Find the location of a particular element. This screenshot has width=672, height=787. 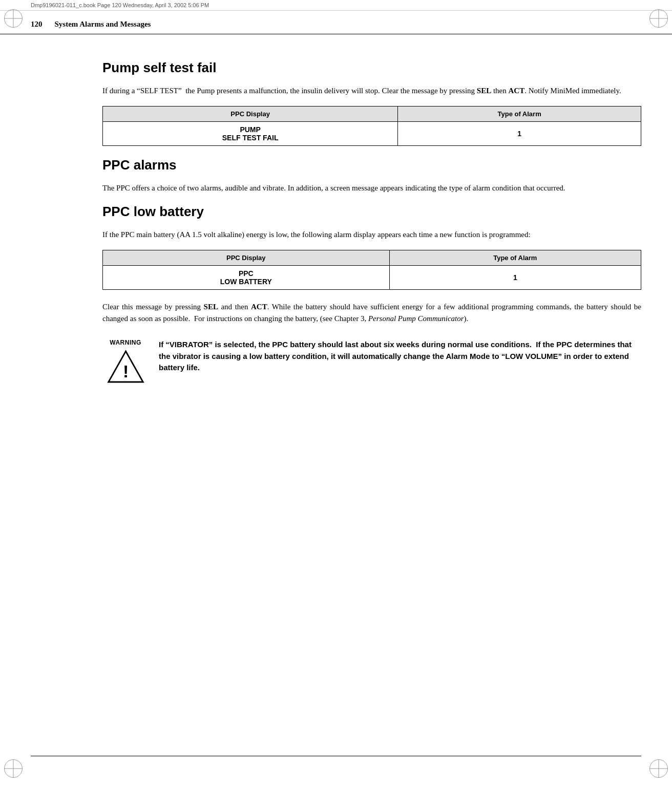

table-row: PPCLOW BATTERY 1 is located at coordinates (372, 278).